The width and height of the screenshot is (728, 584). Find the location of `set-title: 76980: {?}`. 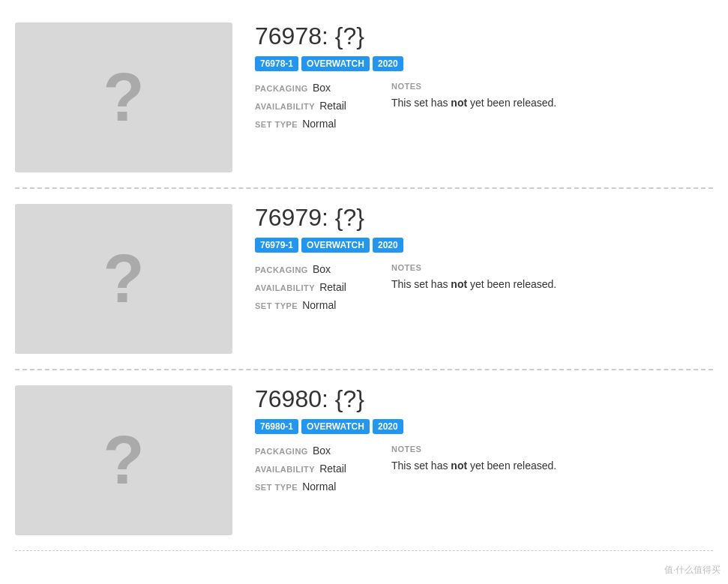

set-title: 76980: {?} is located at coordinates (484, 399).